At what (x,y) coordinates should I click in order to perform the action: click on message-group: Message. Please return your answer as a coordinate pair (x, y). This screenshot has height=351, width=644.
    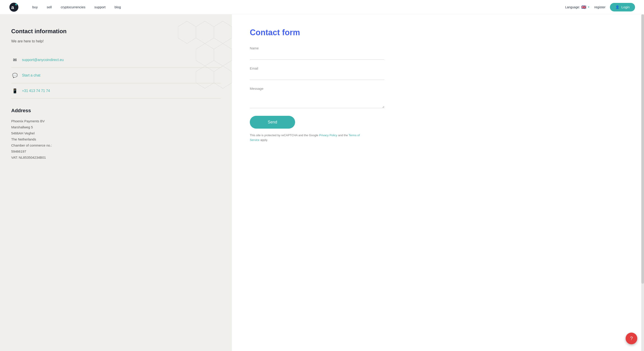
    Looking at the image, I should click on (317, 98).